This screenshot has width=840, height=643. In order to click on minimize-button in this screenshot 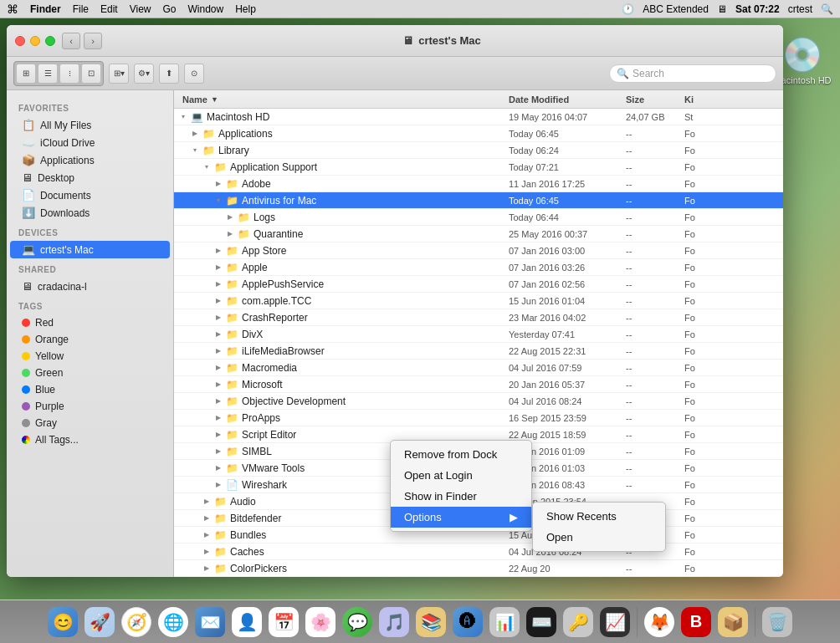, I will do `click(35, 41)`.